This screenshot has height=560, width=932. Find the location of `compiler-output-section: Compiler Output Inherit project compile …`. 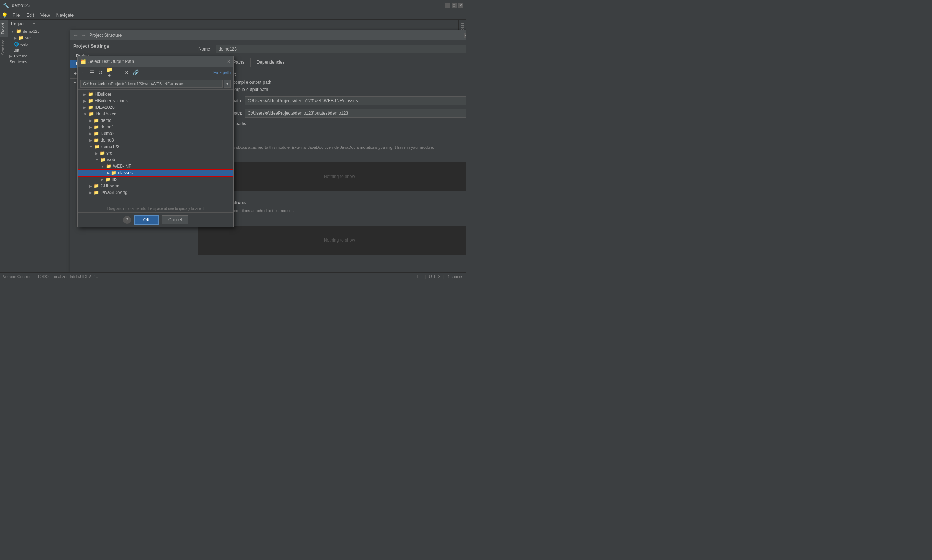

compiler-output-section: Compiler Output Inherit project compile … is located at coordinates (332, 102).